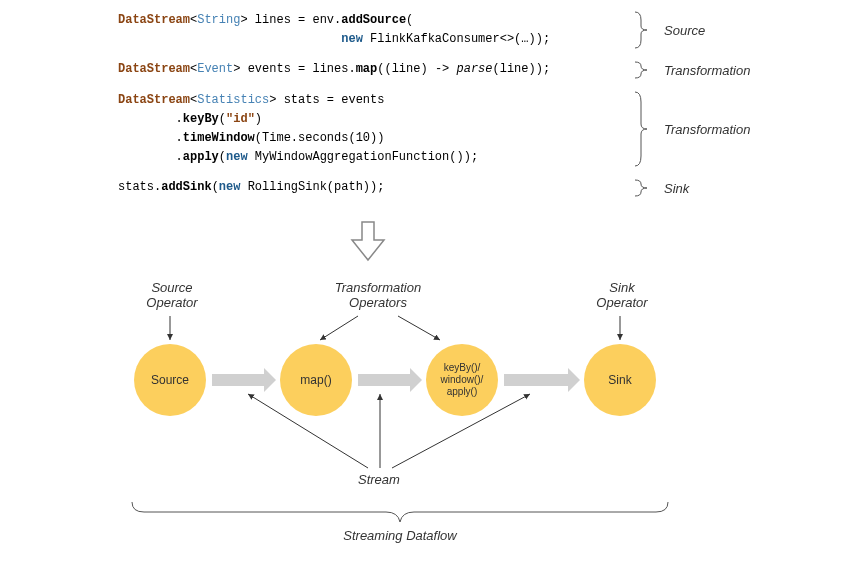 This screenshot has height=572, width=863. Describe the element at coordinates (400, 513) in the screenshot. I see `bottom-brace` at that location.